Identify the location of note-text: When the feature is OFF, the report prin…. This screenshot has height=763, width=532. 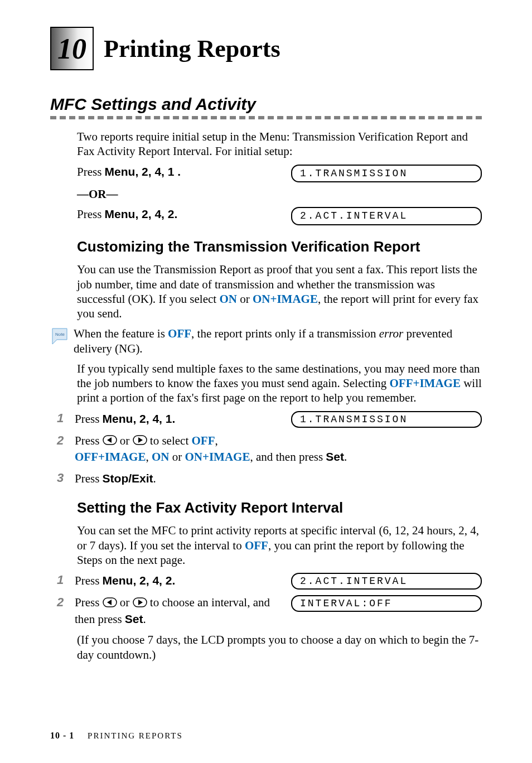
(278, 341).